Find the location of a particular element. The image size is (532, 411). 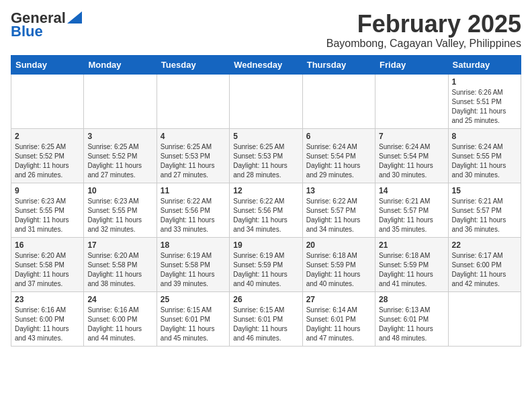

day-number: 19 is located at coordinates (266, 245).